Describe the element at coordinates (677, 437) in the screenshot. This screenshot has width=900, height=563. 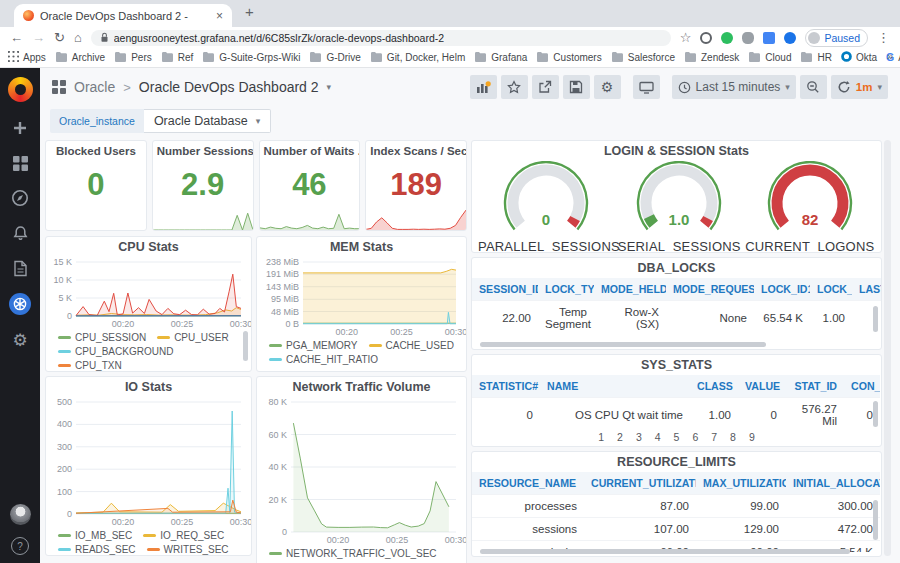
I see `page-number: 5` at that location.